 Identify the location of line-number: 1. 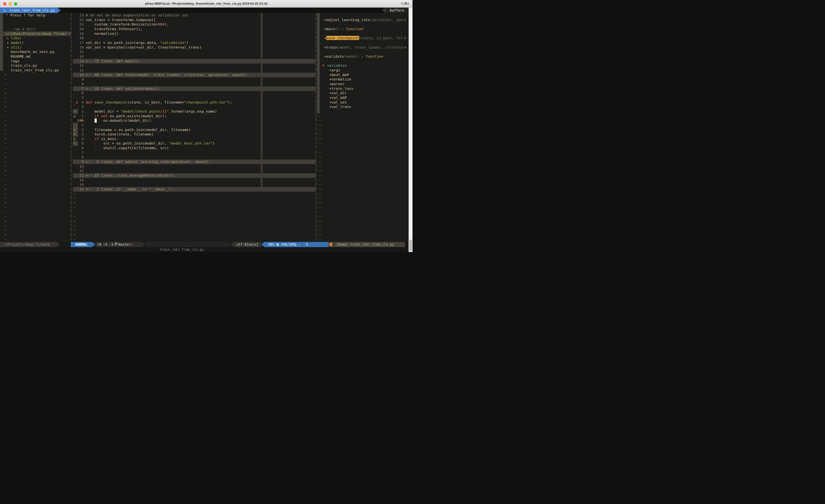
(78, 125).